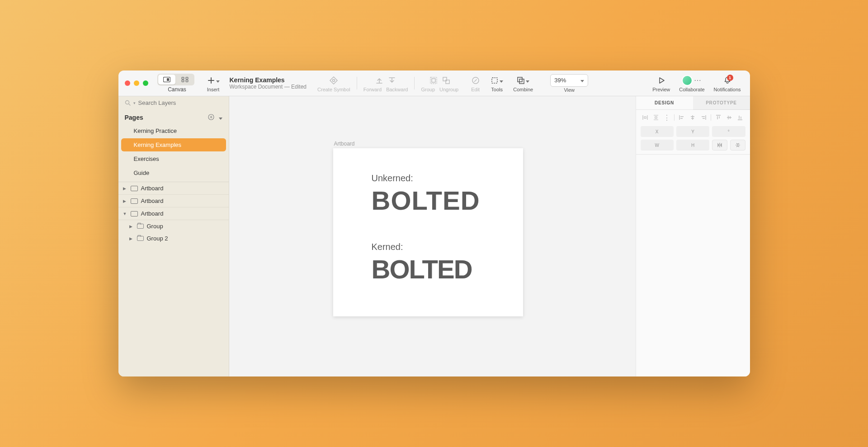 The image size is (868, 447). What do you see at coordinates (497, 83) in the screenshot?
I see `tools-group: Tools` at bounding box center [497, 83].